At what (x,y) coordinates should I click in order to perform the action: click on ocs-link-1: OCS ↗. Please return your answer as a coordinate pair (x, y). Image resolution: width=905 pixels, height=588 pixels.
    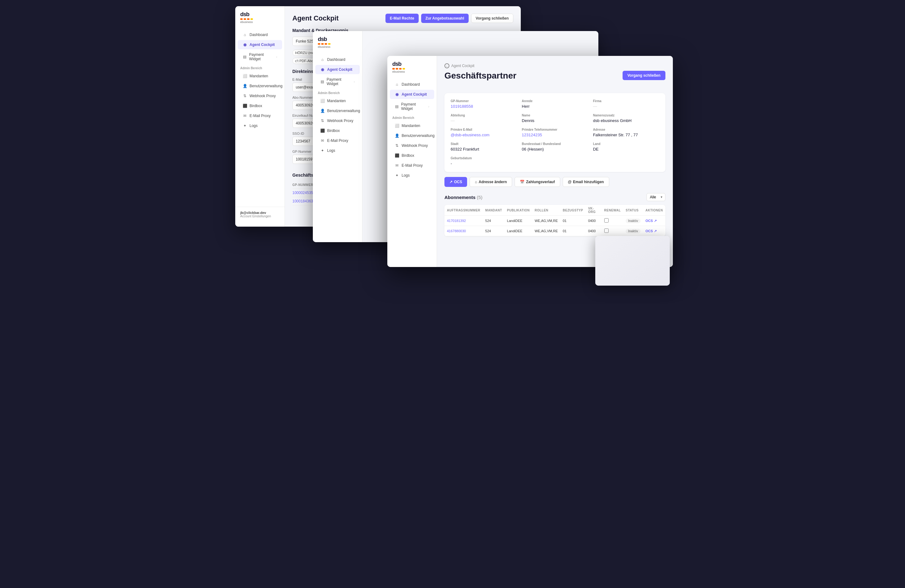
    Looking at the image, I should click on (654, 221).